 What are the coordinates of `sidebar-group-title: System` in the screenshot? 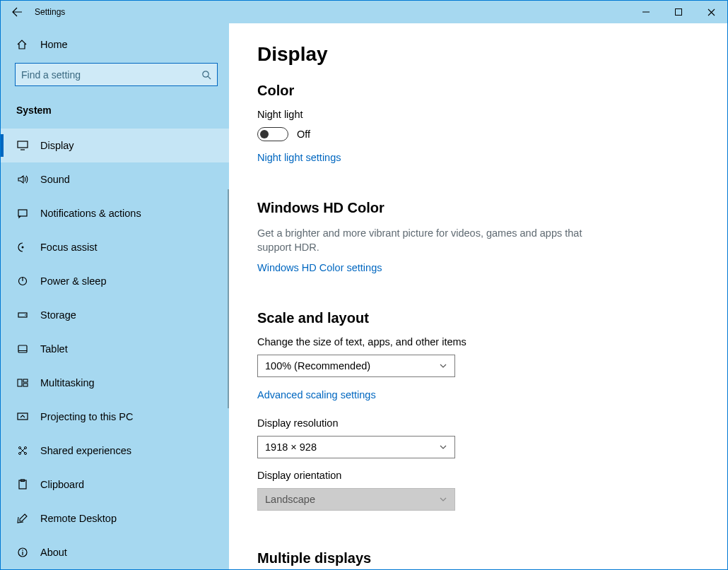 It's located at (115, 114).